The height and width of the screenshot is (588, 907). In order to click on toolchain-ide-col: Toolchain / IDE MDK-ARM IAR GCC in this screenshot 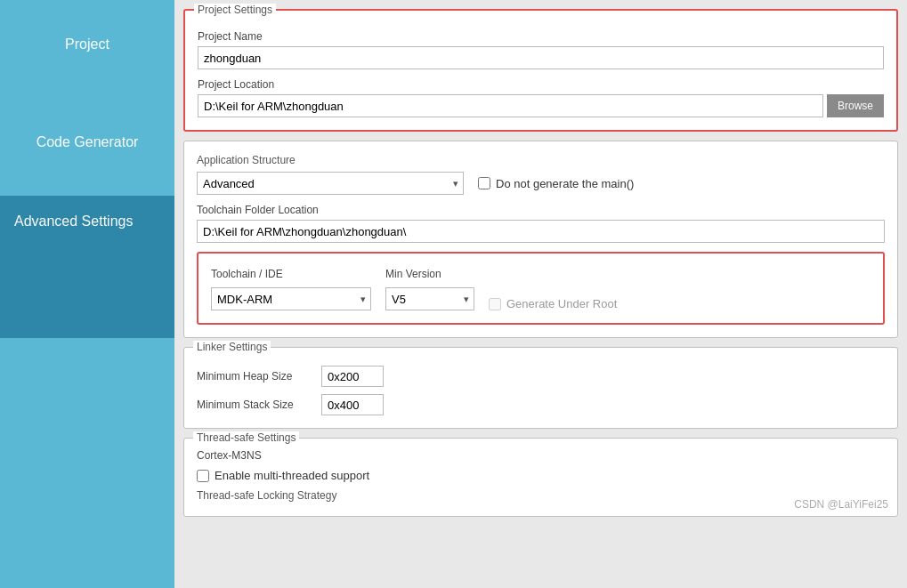, I will do `click(291, 289)`.